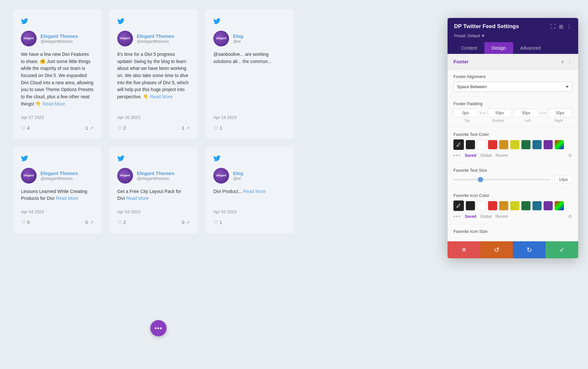 Image resolution: width=588 pixels, height=369 pixels. I want to click on color-more-dots: •••, so click(457, 155).